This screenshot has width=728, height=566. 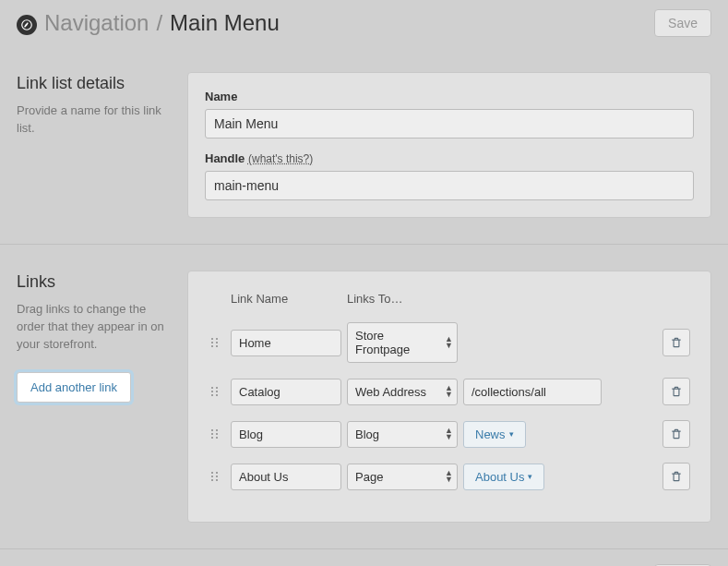 I want to click on handle-input, so click(x=449, y=186).